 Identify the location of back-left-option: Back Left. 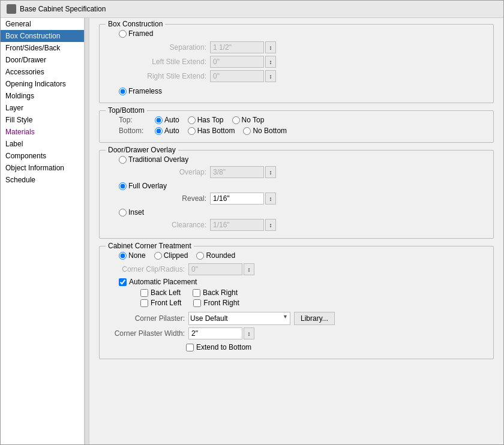
(161, 293).